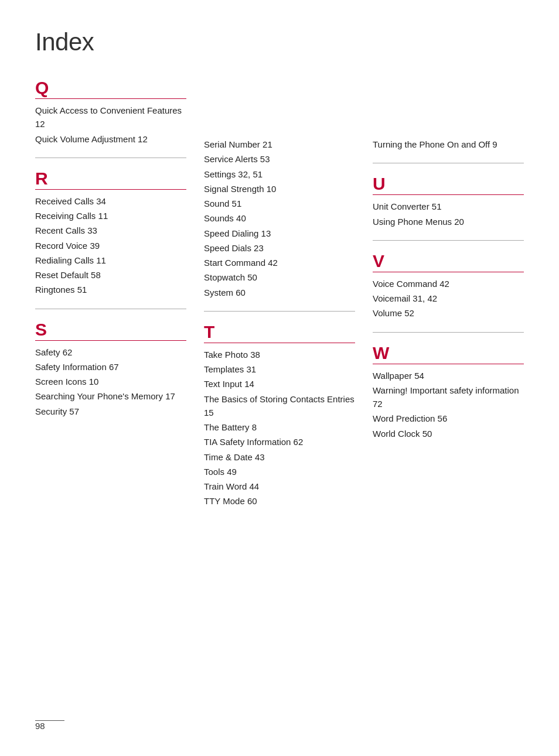 The width and height of the screenshot is (559, 756). What do you see at coordinates (448, 283) in the screenshot?
I see `entry-v-1: Voice Command 42` at bounding box center [448, 283].